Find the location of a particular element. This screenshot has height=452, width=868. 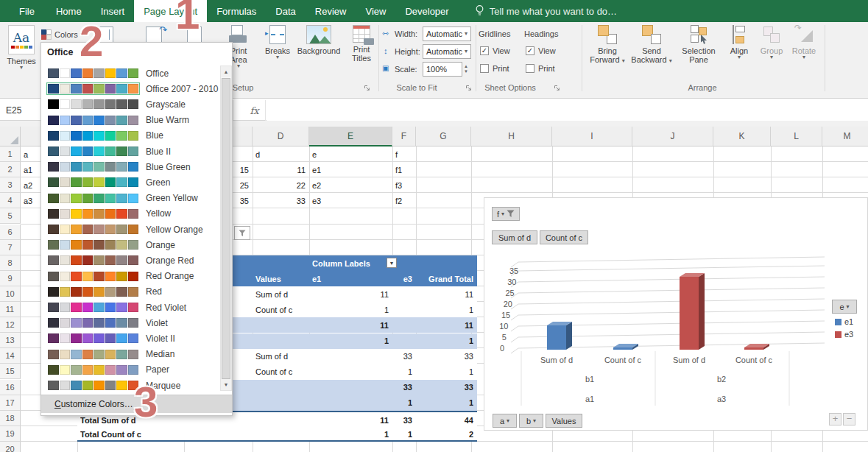

theme-item-green-yellow: Green Yellow is located at coordinates (131, 199).